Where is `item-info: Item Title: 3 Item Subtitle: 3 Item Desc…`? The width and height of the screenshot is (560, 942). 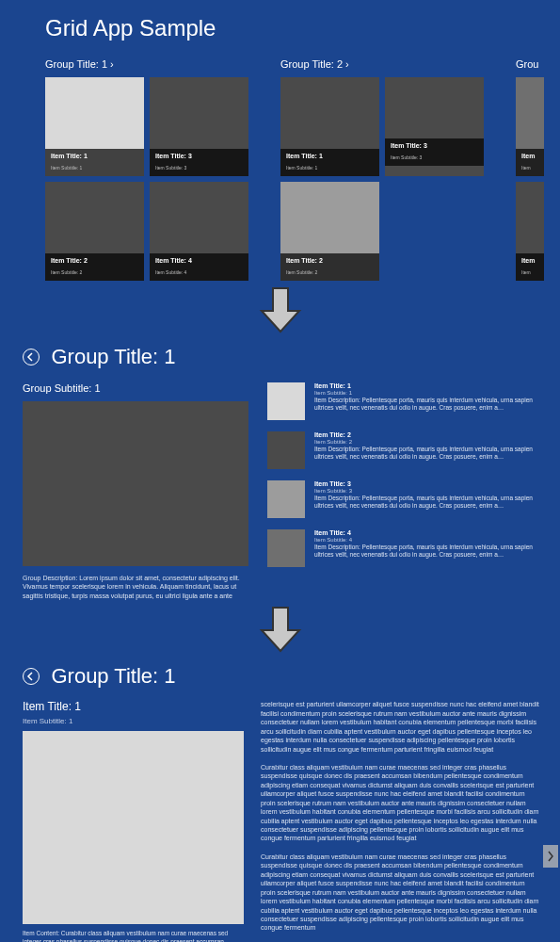
item-info: Item Title: 3 Item Subtitle: 3 Item Desc… is located at coordinates (427, 499).